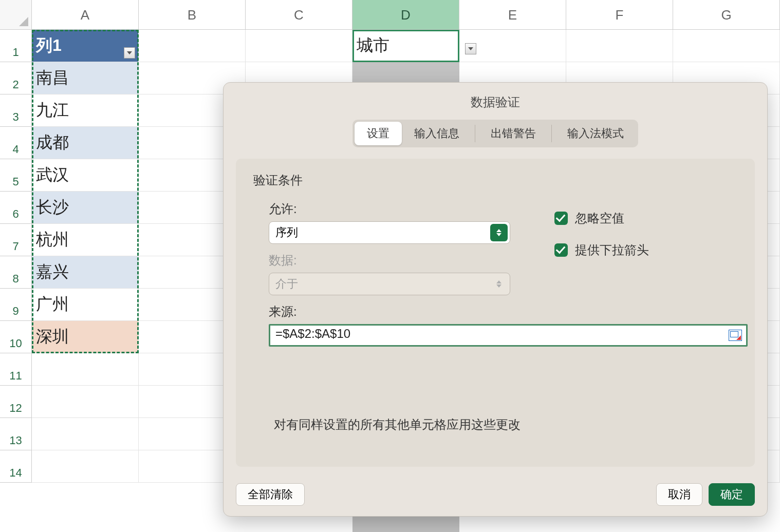 This screenshot has height=532, width=780. I want to click on filter-icon, so click(129, 53).